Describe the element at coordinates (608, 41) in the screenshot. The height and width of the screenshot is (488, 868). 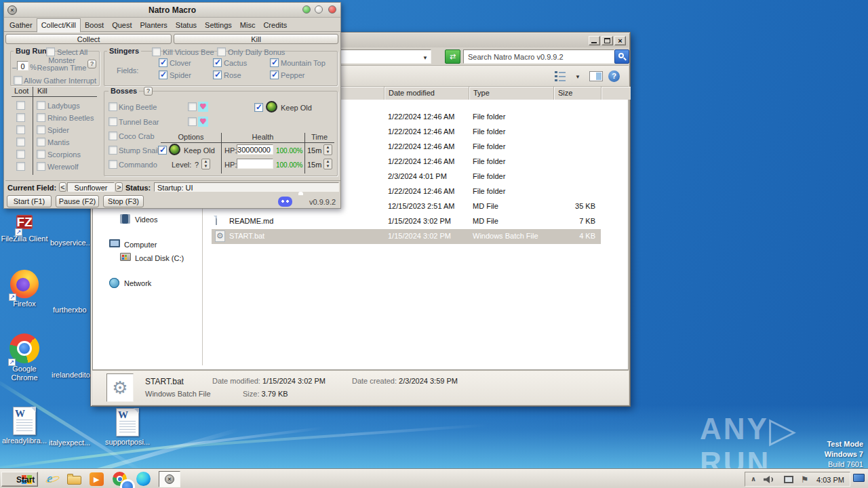
I see `maximize-button` at that location.